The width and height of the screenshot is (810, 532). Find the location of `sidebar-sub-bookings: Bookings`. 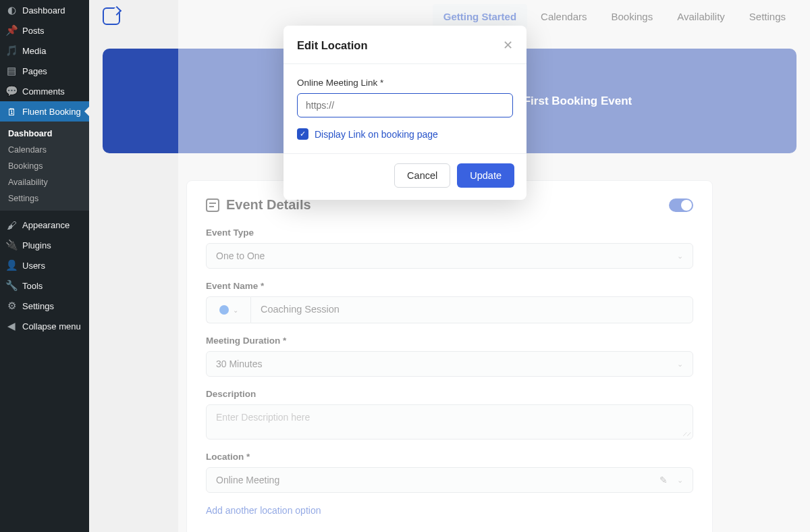

sidebar-sub-bookings: Bookings is located at coordinates (45, 166).